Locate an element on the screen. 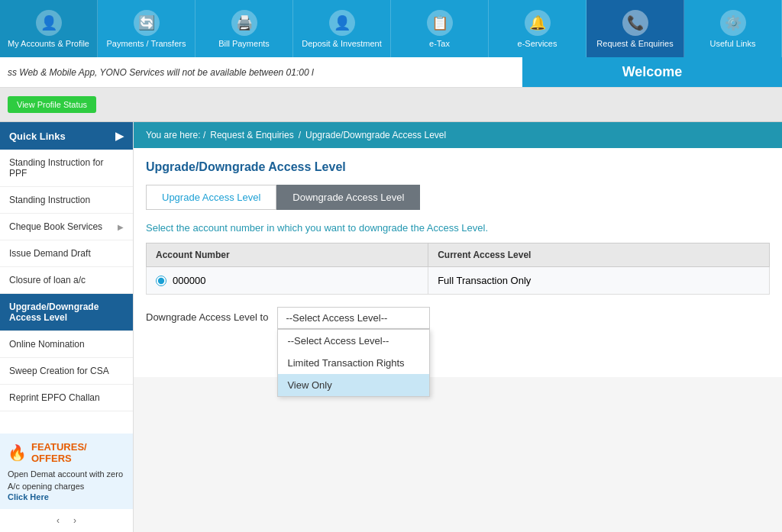  breadcrumb-current: Upgrade/Downgrade Access Level is located at coordinates (376, 135).